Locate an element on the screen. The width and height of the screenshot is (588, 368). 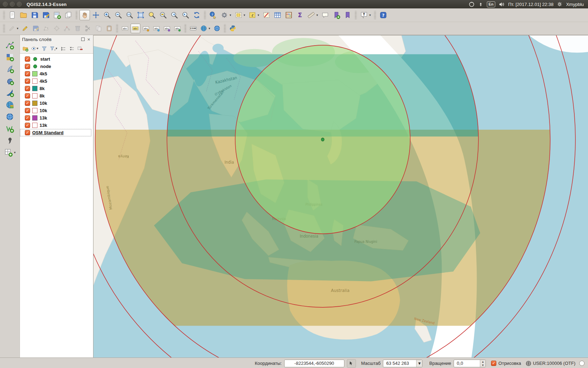
new-bookmark is located at coordinates (336, 15).